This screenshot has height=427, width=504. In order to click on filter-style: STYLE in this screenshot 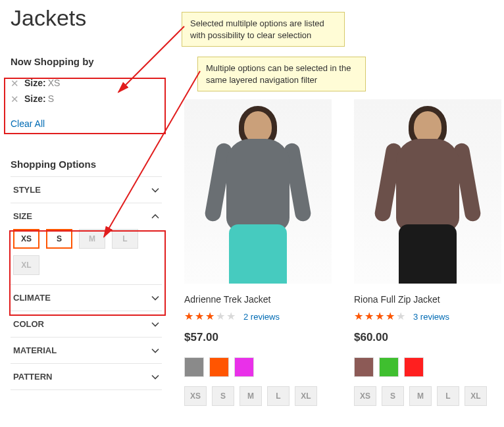, I will do `click(86, 189)`.